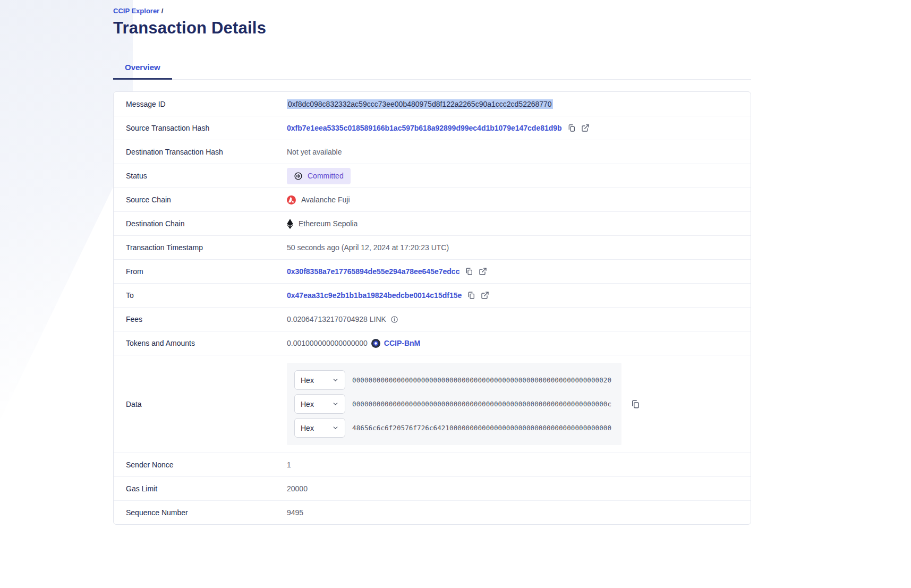  I want to click on gas-limit-value: 20000, so click(297, 489).